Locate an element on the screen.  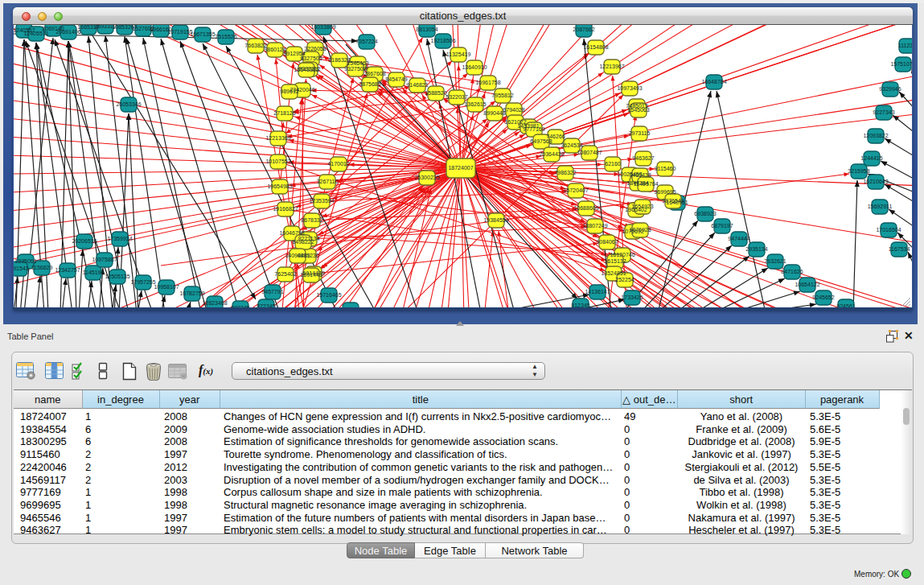
svg-text: 9227343 is located at coordinates (883, 113).